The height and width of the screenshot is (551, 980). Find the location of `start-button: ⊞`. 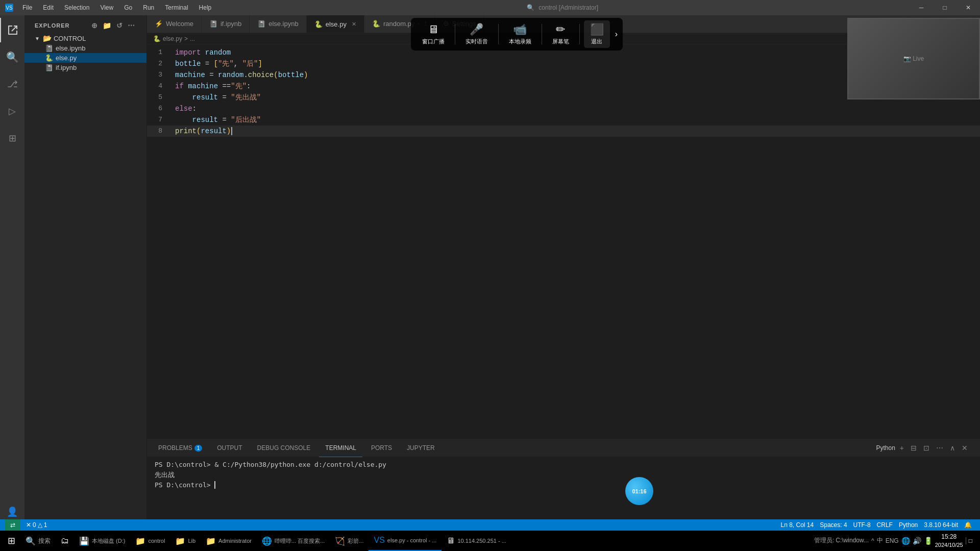

start-button: ⊞ is located at coordinates (11, 541).